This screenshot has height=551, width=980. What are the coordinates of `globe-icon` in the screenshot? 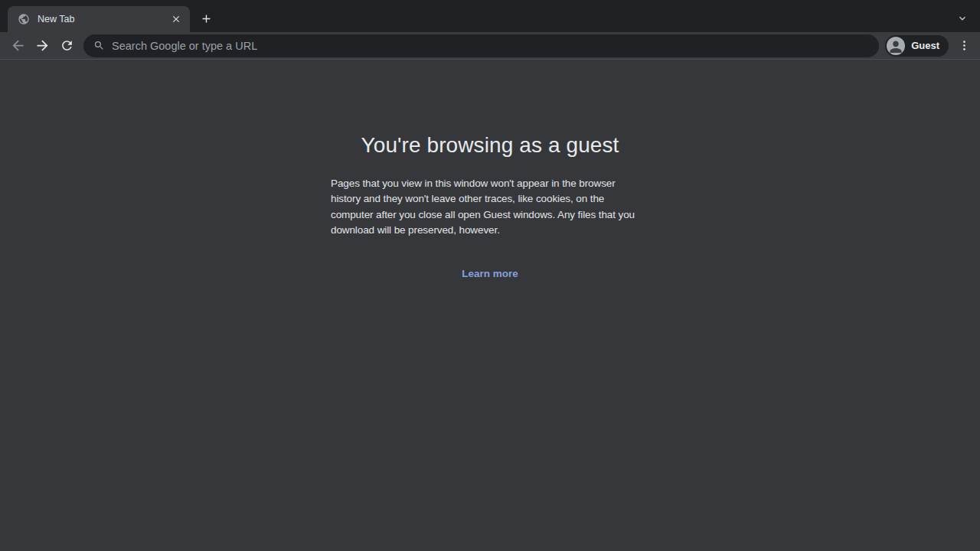 It's located at (24, 19).